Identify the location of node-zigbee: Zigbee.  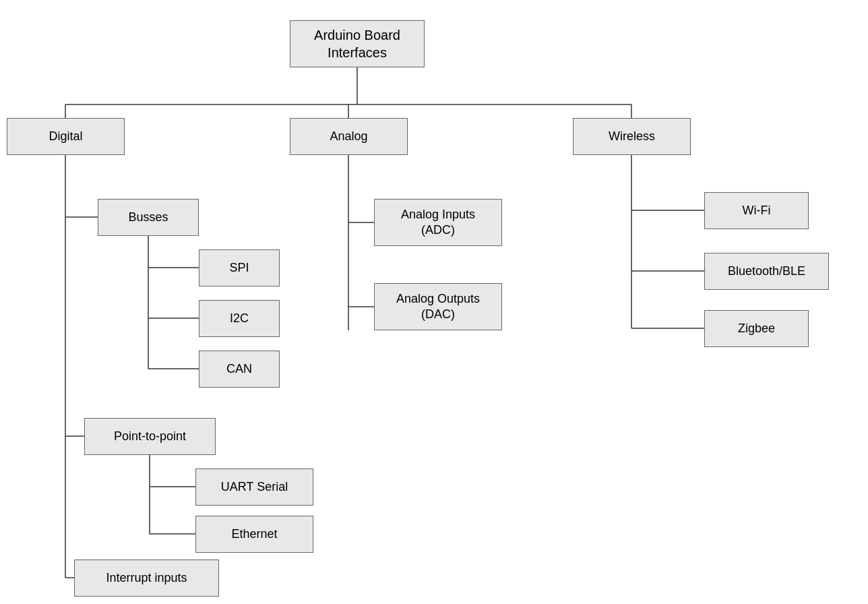
(756, 329).